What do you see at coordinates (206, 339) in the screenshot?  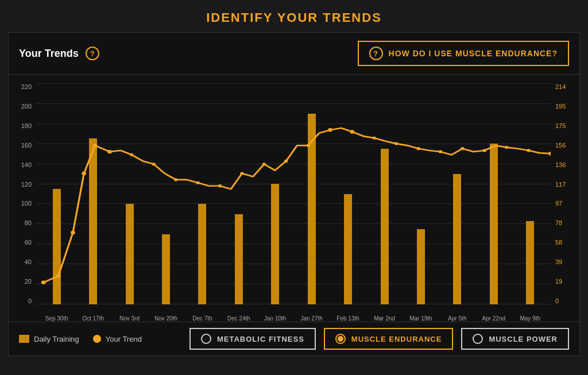 I see `metabolic-fitness-radio` at bounding box center [206, 339].